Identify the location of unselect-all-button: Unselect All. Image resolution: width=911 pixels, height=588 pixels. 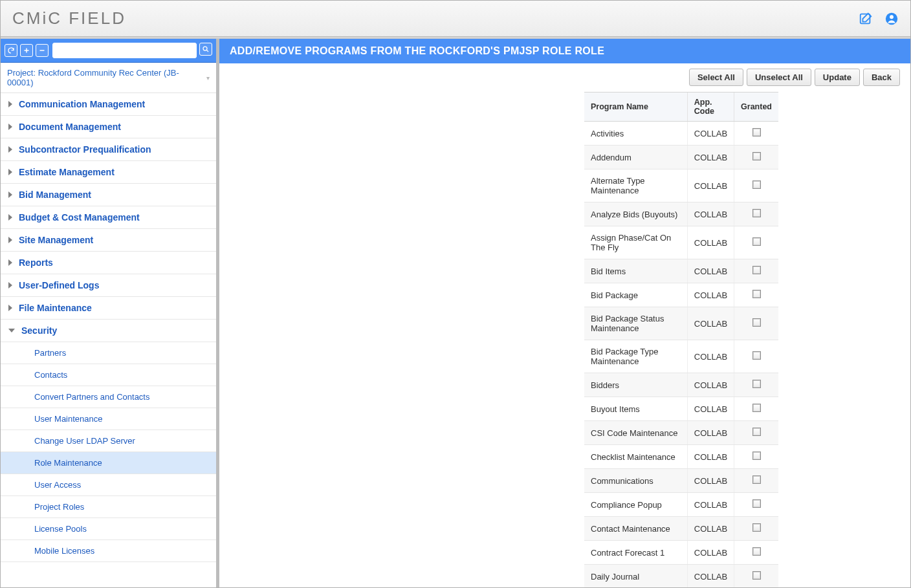
(779, 78).